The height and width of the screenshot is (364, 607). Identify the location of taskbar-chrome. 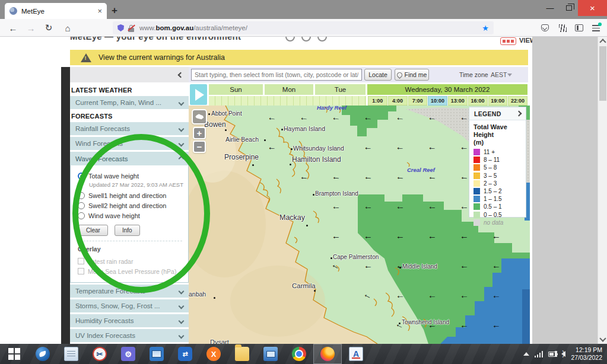
(299, 354).